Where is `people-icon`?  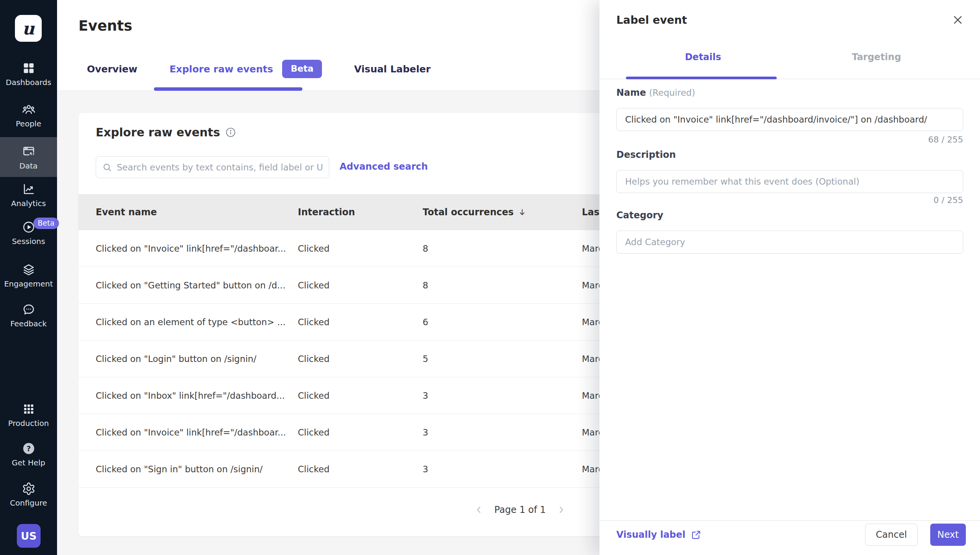
people-icon is located at coordinates (29, 110).